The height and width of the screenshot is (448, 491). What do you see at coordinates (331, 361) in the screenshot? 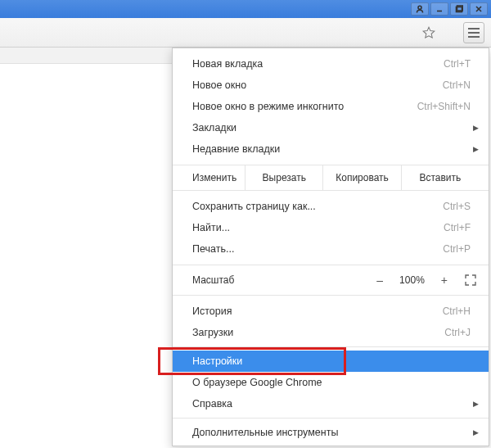
I see `menu-settings: Настройки` at bounding box center [331, 361].